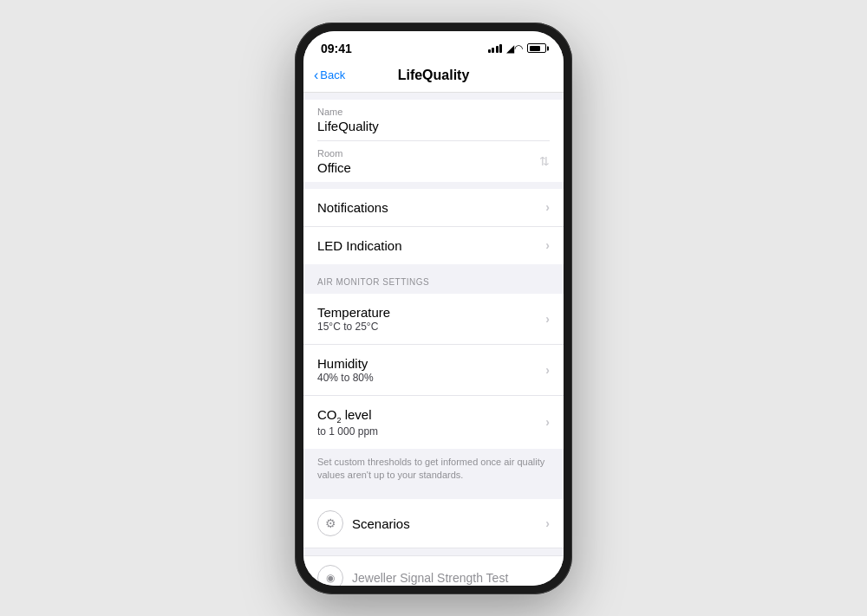  What do you see at coordinates (548, 319) in the screenshot?
I see `temperature-chevron-icon: ›` at bounding box center [548, 319].